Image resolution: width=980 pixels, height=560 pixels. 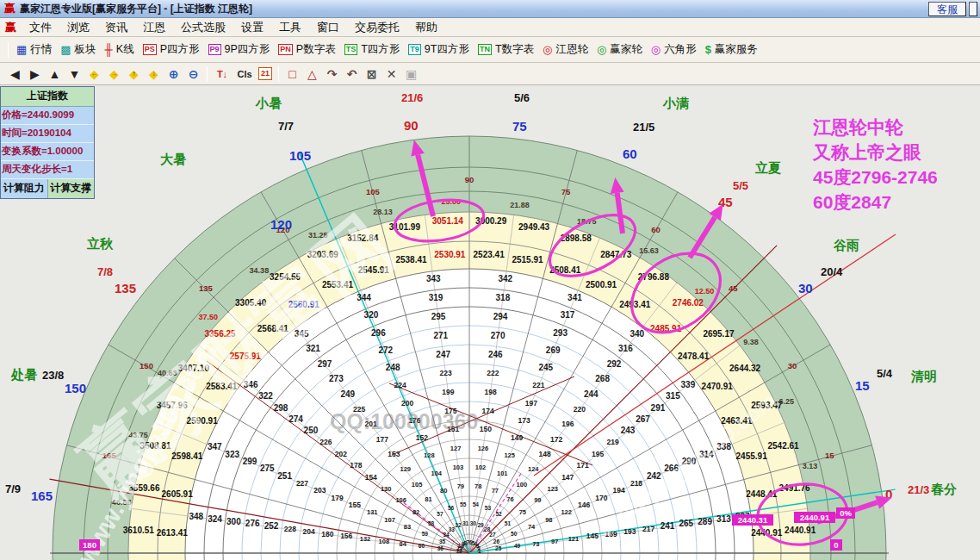 What do you see at coordinates (74, 74) in the screenshot?
I see `nav-down-icon: ▼` at bounding box center [74, 74].